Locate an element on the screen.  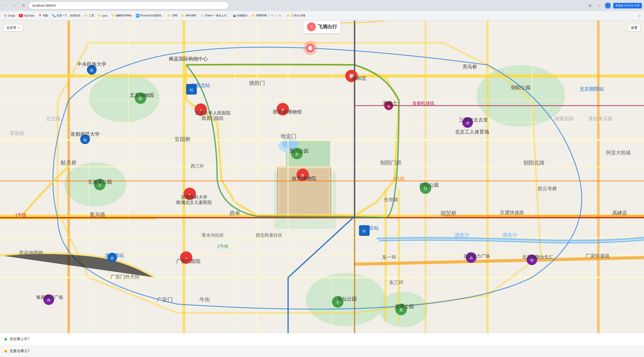
svg-text: 北京朝阳站 is located at coordinates (592, 89).